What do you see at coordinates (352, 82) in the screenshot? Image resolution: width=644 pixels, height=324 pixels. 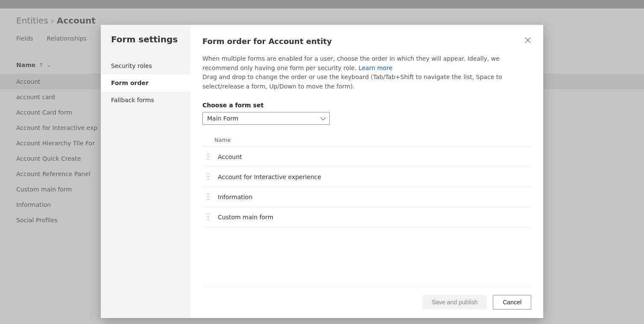 I see `desc-text-2: Drag and drop to change the order or use…` at bounding box center [352, 82].